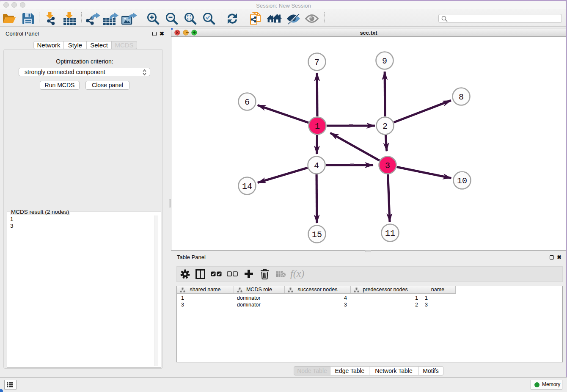  I want to click on svg-text: 2, so click(385, 126).